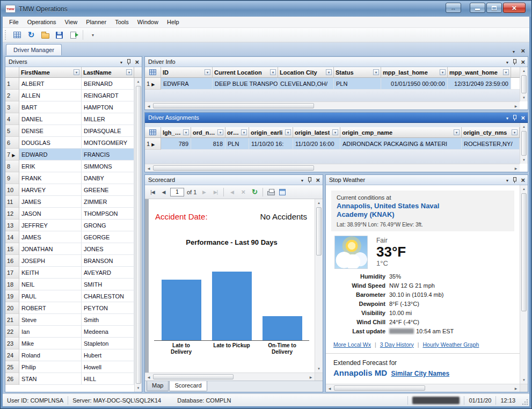 This screenshot has height=409, width=532. Describe the element at coordinates (71, 22) in the screenshot. I see `menu-item-view: View` at that location.